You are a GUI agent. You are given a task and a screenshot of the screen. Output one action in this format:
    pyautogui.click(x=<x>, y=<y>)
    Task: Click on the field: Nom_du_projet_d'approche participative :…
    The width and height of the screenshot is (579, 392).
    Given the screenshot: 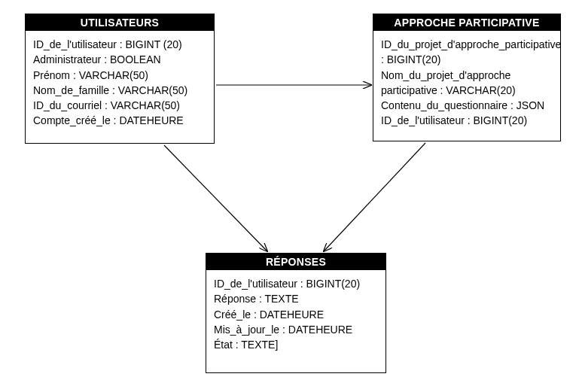 What is the action you would take?
    pyautogui.click(x=467, y=83)
    